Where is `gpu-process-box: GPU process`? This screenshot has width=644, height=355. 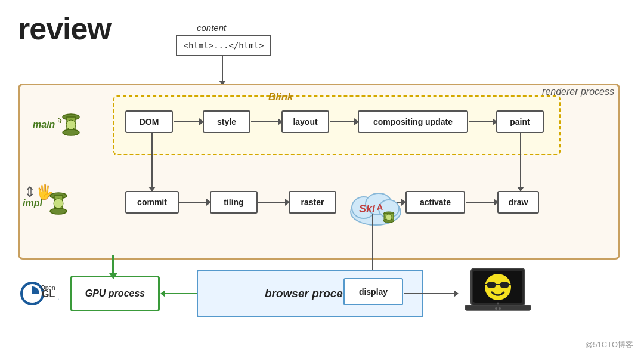 gpu-process-box: GPU process is located at coordinates (115, 294).